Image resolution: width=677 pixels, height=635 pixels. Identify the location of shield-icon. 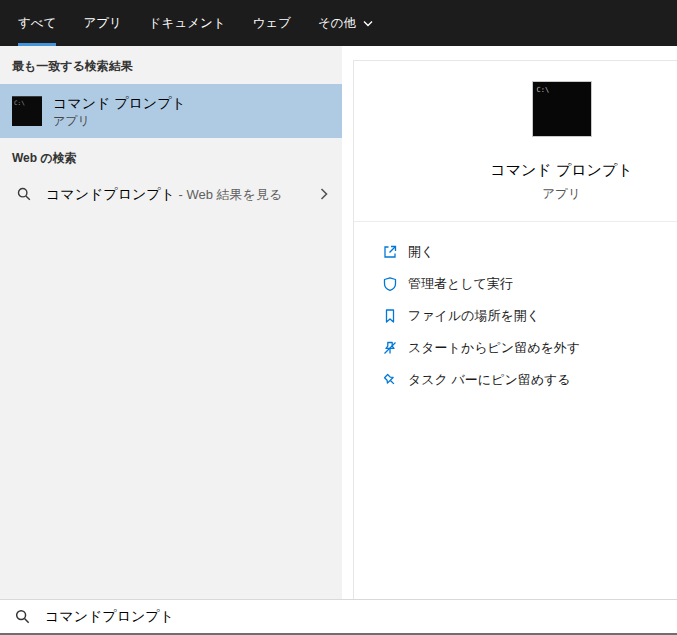
(390, 284).